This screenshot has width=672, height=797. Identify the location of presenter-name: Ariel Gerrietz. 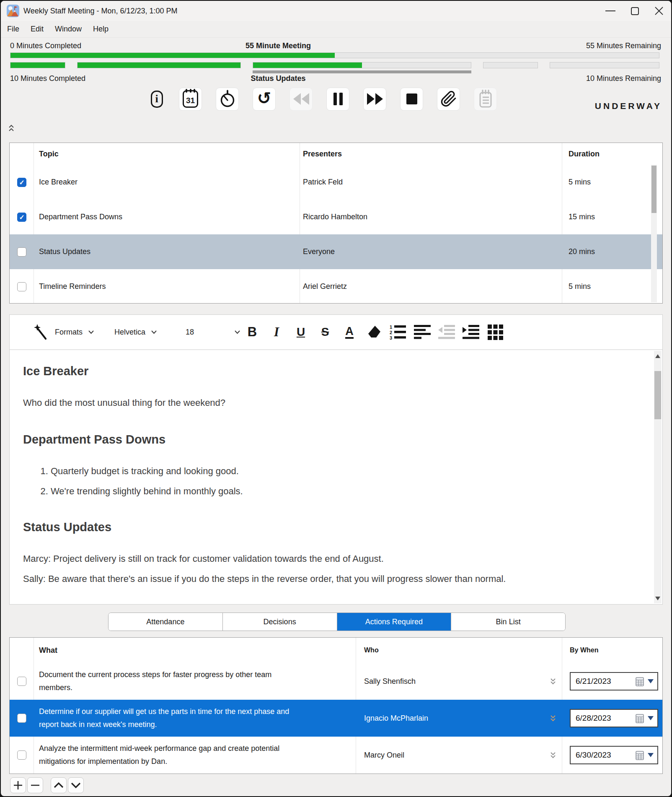
(431, 287).